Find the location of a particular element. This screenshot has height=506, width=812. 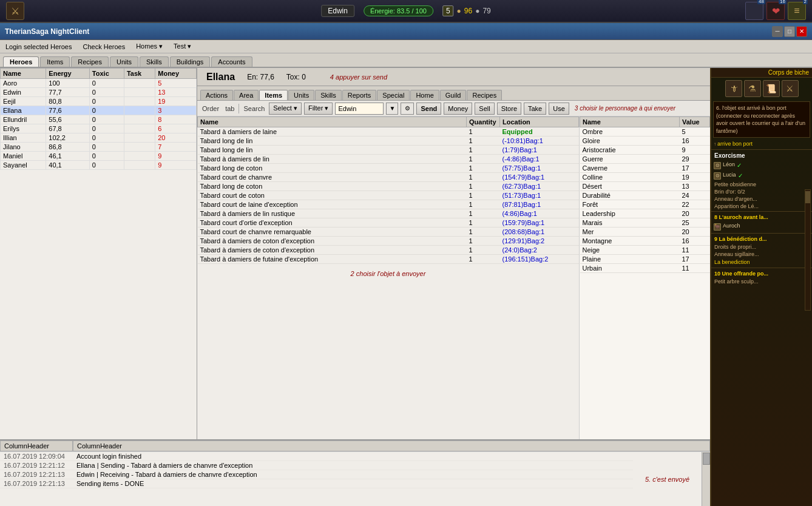

select-button: Select ▾ is located at coordinates (285, 109).